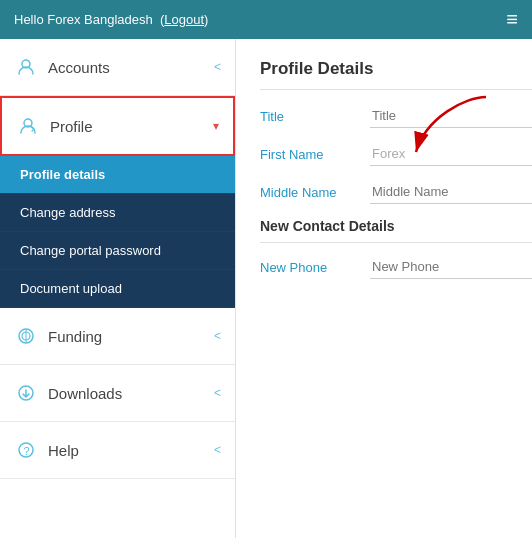  Describe the element at coordinates (118, 289) in the screenshot. I see `submenu-item-document-upload: Document upload` at that location.